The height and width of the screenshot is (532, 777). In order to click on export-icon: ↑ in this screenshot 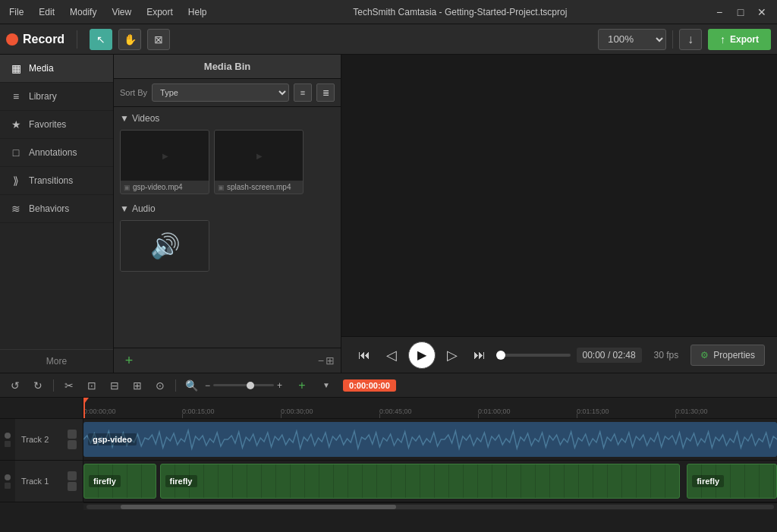, I will do `click(722, 39)`.